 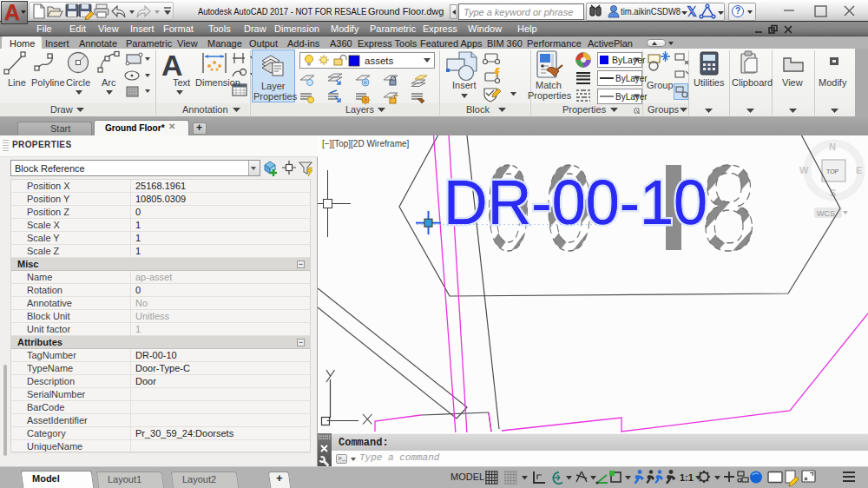 What do you see at coordinates (549, 85) in the screenshot?
I see `svg-text: Match` at bounding box center [549, 85].